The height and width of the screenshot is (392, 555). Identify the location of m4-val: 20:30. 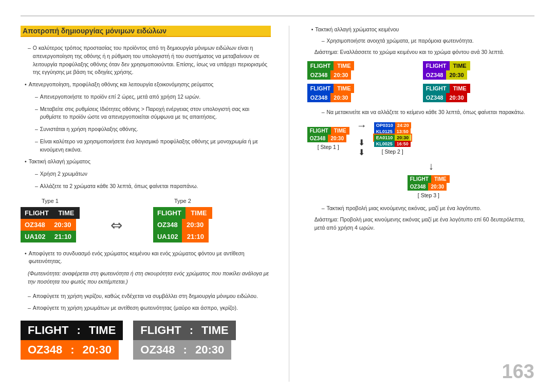
(456, 98).